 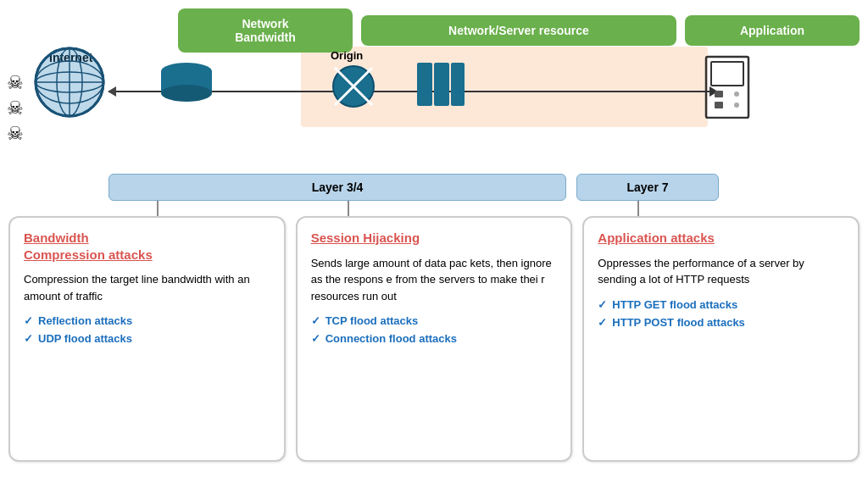 What do you see at coordinates (434, 280) in the screenshot?
I see `session-card-desc: Sends large amount of data pac kets, the…` at bounding box center [434, 280].